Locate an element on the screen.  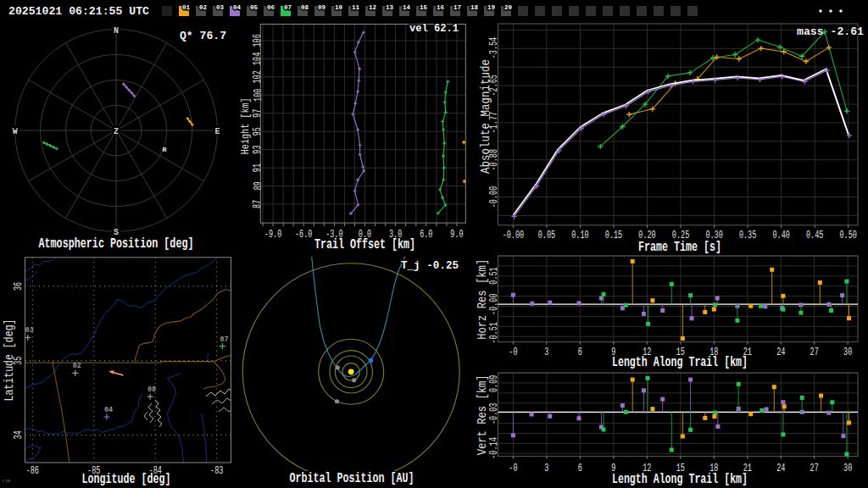
svg-text: -6.0 is located at coordinates (303, 235).